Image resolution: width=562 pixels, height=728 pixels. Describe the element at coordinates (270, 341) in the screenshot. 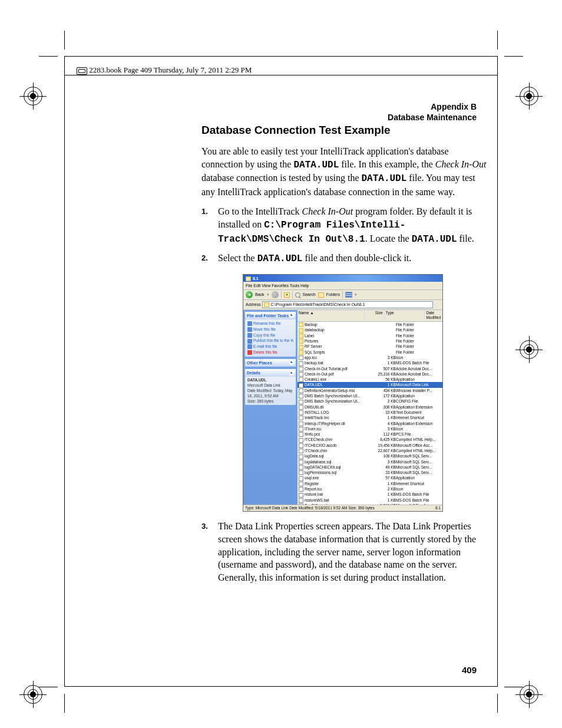

I see `task-link: Publish this file to the Web` at that location.